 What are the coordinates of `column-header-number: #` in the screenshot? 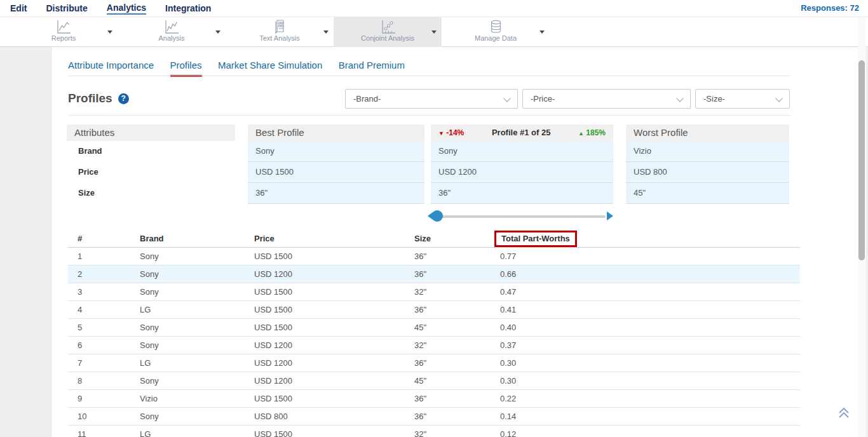 It's located at (109, 239).